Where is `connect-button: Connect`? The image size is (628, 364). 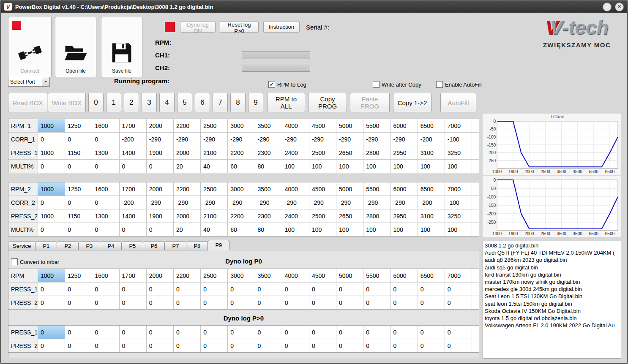
connect-button: Connect is located at coordinates (30, 47).